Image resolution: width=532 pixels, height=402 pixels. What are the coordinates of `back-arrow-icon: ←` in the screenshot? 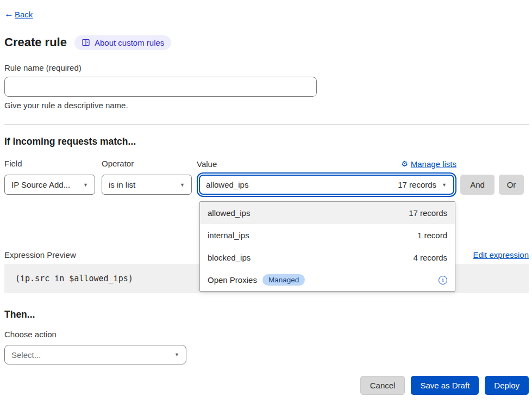 It's located at (9, 14).